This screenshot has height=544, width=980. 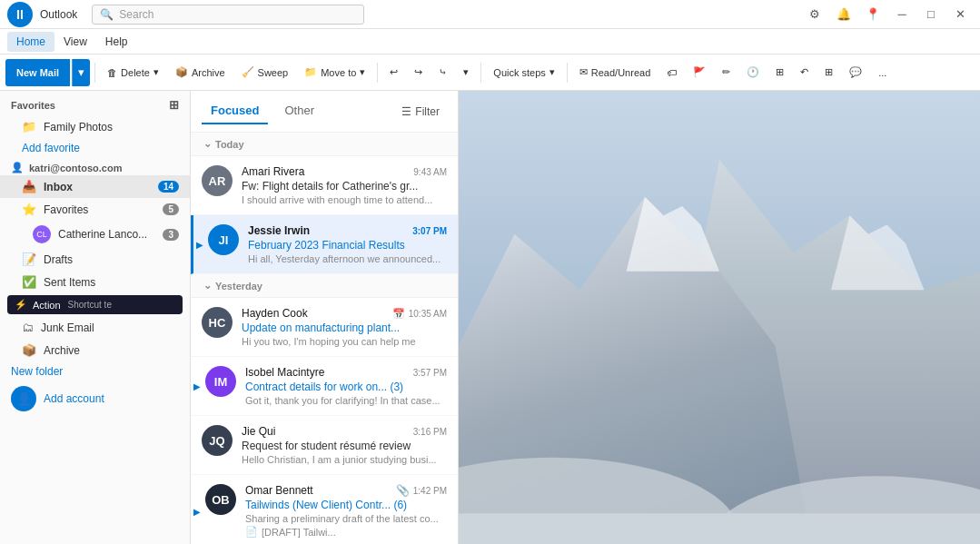 What do you see at coordinates (29, 209) in the screenshot?
I see `star-icon: ⭐` at bounding box center [29, 209].